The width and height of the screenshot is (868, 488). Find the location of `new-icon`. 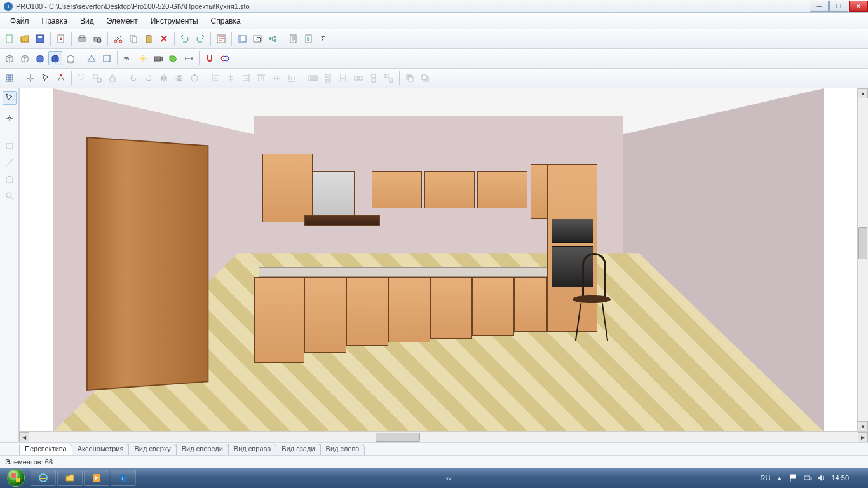

new-icon is located at coordinates (10, 39).